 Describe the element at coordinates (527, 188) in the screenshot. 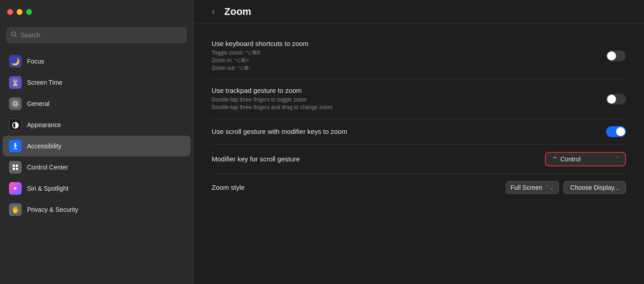

I see `zoom-style-value: Full Screen` at that location.